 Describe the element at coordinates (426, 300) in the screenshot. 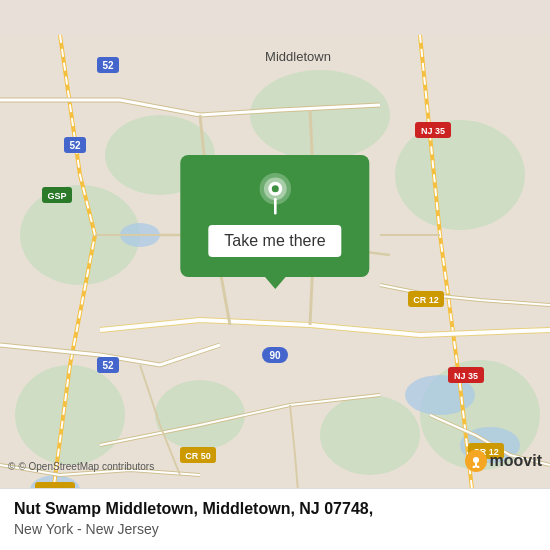

I see `svg-text: CR 12` at that location.